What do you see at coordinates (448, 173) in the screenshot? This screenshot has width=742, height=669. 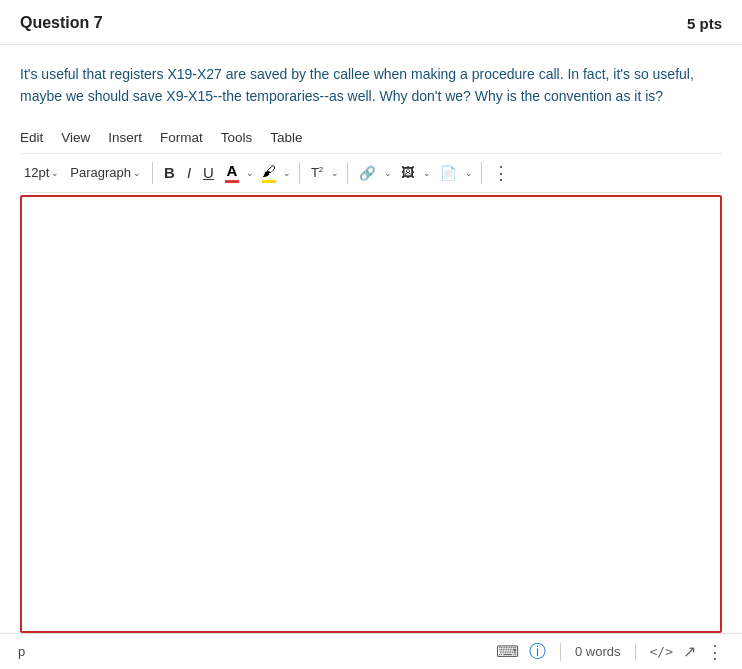 I see `embed-button: 📄` at bounding box center [448, 173].